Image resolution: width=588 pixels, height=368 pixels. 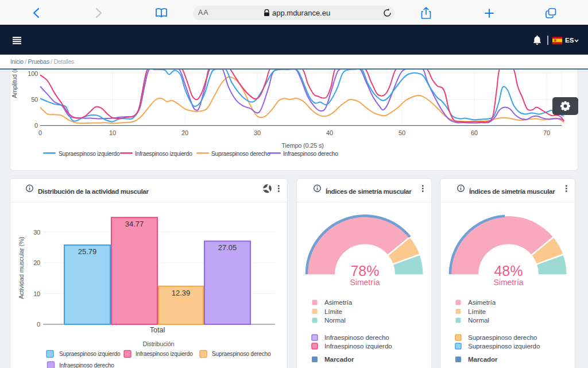 I want to click on svg-text: 100, so click(x=33, y=74).